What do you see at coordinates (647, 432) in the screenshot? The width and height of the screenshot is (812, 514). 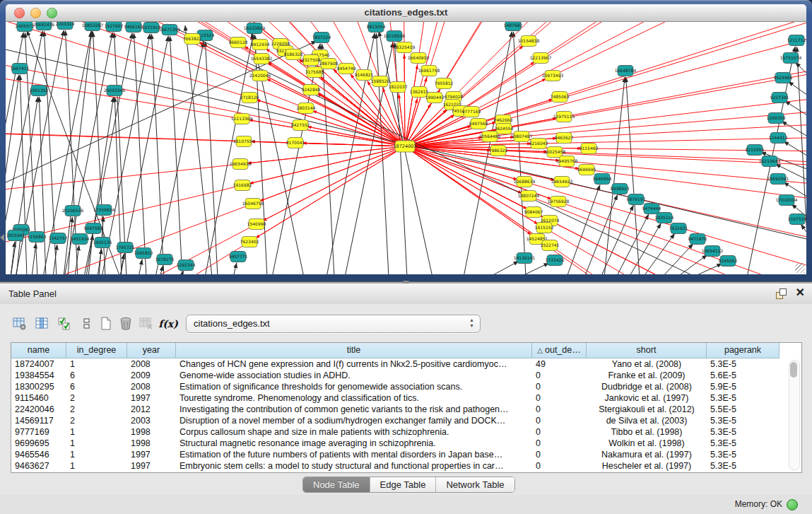 I see `table-cell-short: Tibbo et al. (1998)` at bounding box center [647, 432].